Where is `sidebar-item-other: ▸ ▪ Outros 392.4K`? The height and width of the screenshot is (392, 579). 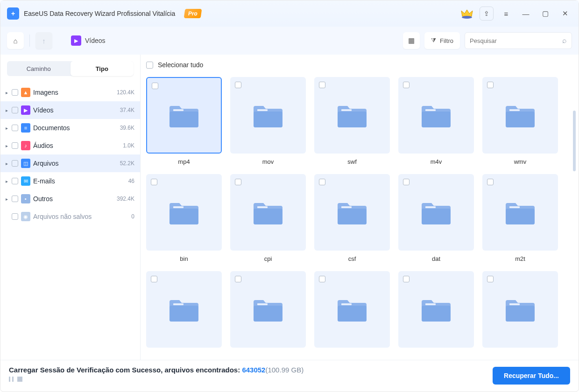 sidebar-item-other: ▸ ▪ Outros 392.4K is located at coordinates (70, 199).